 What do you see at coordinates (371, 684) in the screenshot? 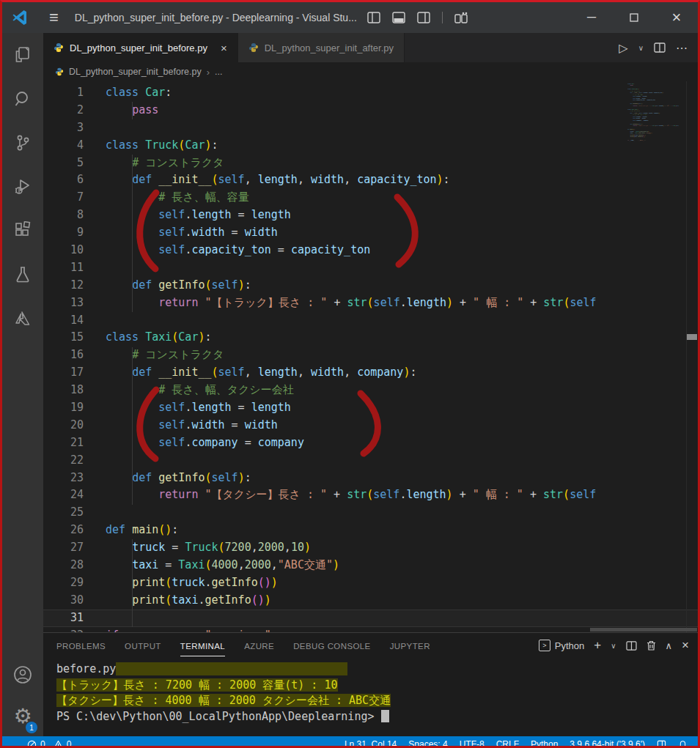
I see `bottom-panel: PROBLEMS OUTPUT TERMINAL AZURE DEBUG CON…` at bounding box center [371, 684].